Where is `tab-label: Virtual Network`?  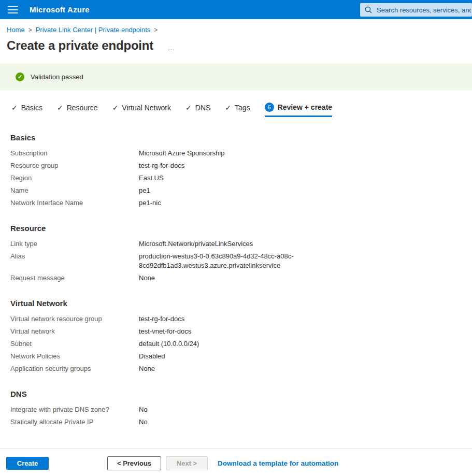 tab-label: Virtual Network is located at coordinates (146, 108).